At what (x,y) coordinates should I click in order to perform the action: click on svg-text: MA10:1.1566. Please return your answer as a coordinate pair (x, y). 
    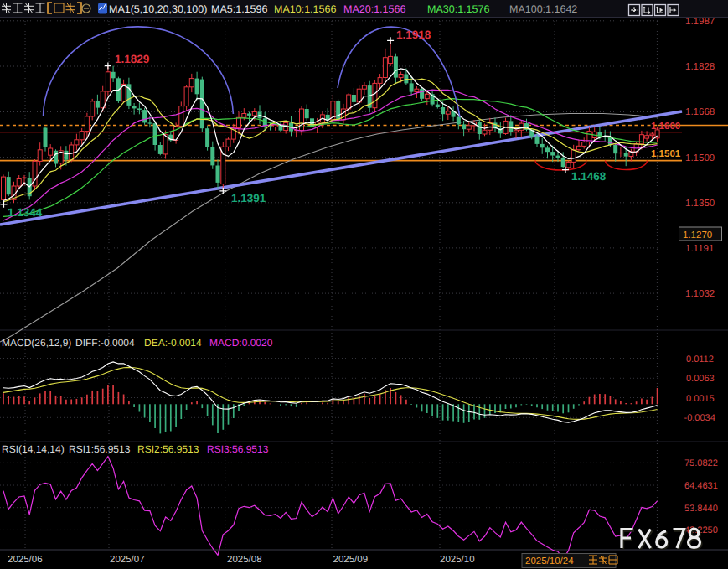
    Looking at the image, I should click on (305, 9).